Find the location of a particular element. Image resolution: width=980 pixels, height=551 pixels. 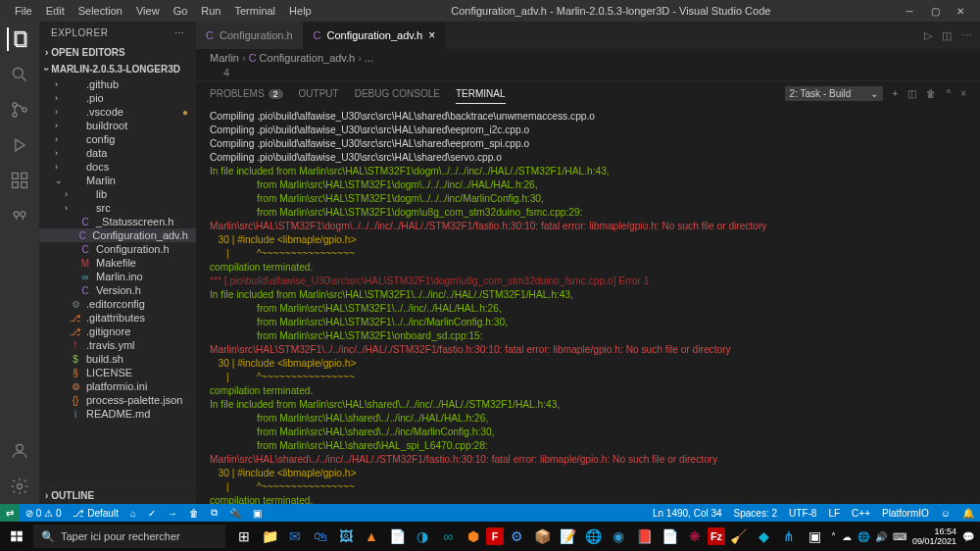

tree-item: ⎇.gitignore is located at coordinates (118, 331).